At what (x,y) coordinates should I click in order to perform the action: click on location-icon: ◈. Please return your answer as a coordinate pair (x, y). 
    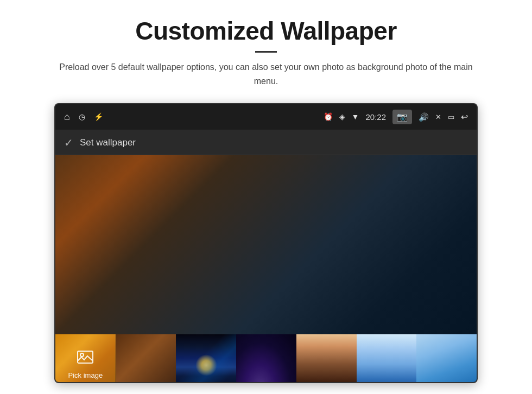
    Looking at the image, I should click on (342, 117).